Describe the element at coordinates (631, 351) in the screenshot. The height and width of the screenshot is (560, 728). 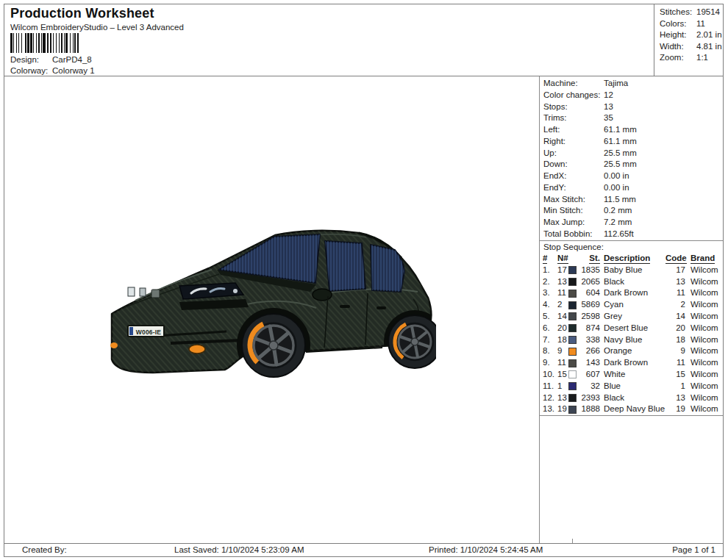
I see `stop-sequence-row: 8.9266Orange9Wilcom` at that location.